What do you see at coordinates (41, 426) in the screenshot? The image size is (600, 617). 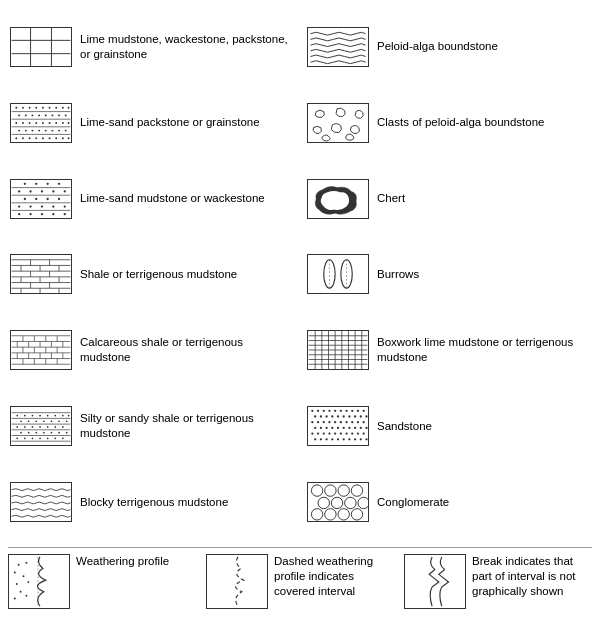 I see `silty-sandy-shale-icon` at bounding box center [41, 426].